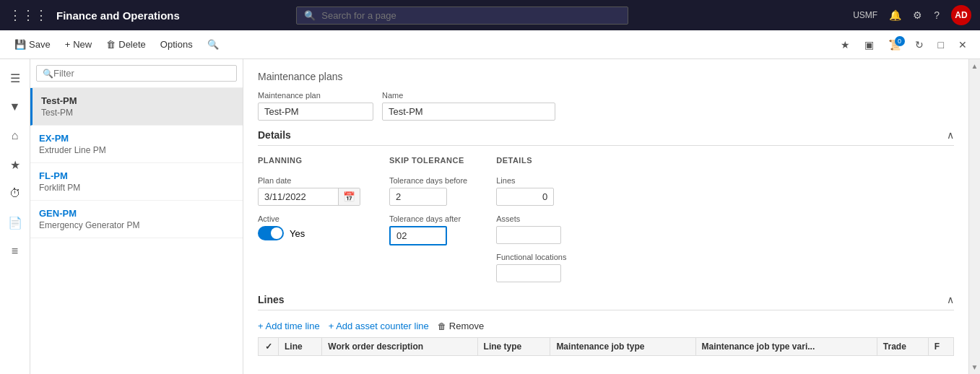 The image size is (980, 374). Describe the element at coordinates (137, 113) in the screenshot. I see `list-item-subtitle: Test-PM` at that location.